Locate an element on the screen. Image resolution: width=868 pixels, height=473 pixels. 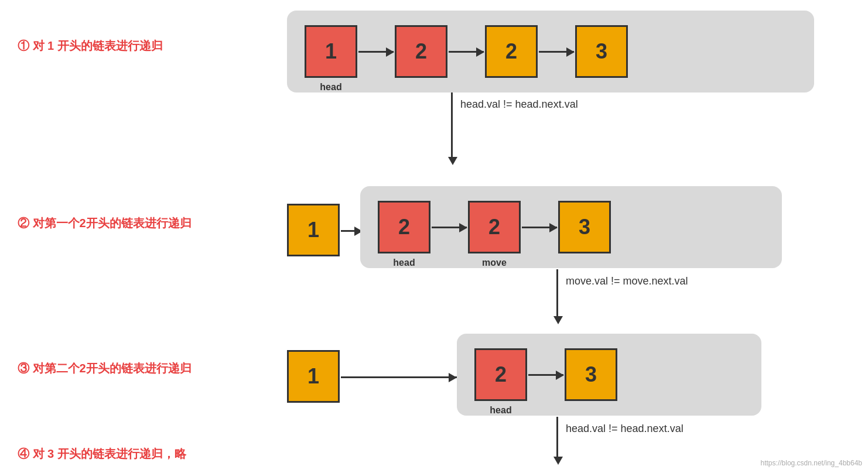
step2-arrow1 is located at coordinates (449, 227).